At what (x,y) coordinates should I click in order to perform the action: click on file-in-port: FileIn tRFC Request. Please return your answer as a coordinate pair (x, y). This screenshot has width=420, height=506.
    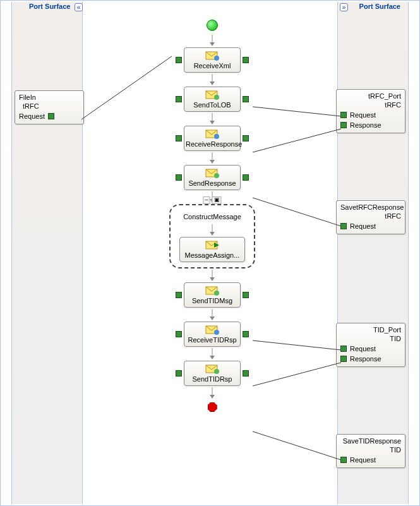
    Looking at the image, I should click on (49, 107).